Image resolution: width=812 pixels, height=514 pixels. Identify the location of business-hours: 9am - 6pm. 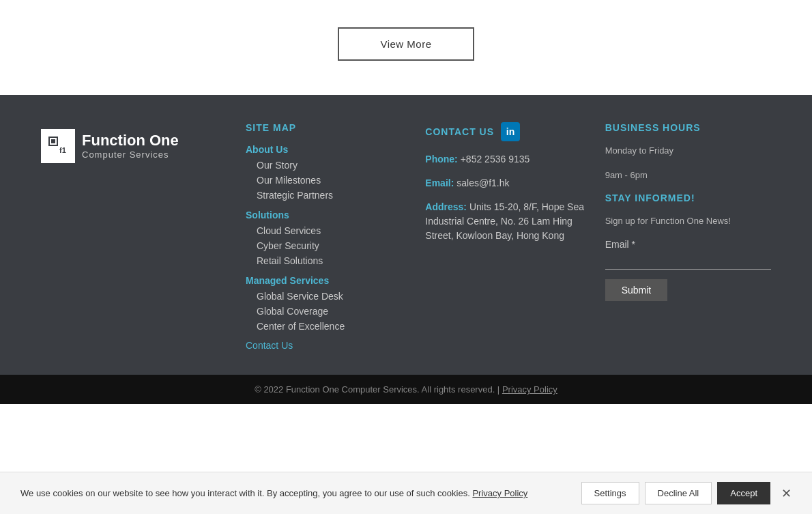
(688, 175).